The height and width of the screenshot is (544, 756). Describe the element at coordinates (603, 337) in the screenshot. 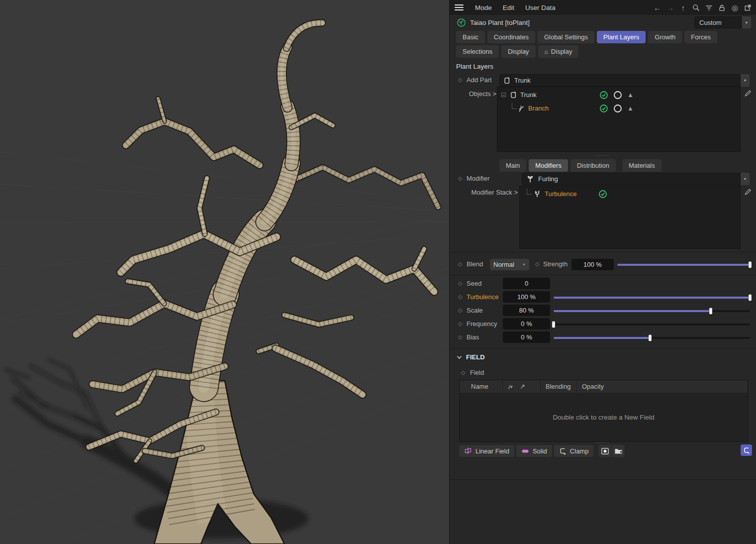

I see `param-row-bias: ◇ Bias 0 %` at that location.